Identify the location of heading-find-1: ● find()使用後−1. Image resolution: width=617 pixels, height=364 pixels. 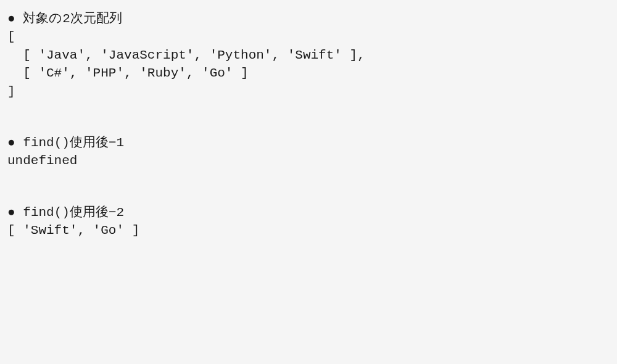
(308, 142).